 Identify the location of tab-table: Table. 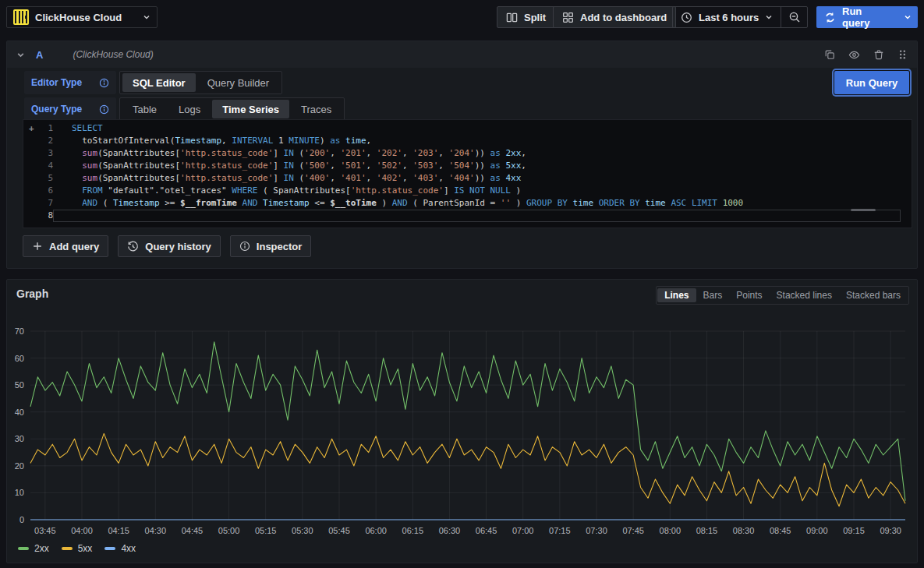
(145, 109).